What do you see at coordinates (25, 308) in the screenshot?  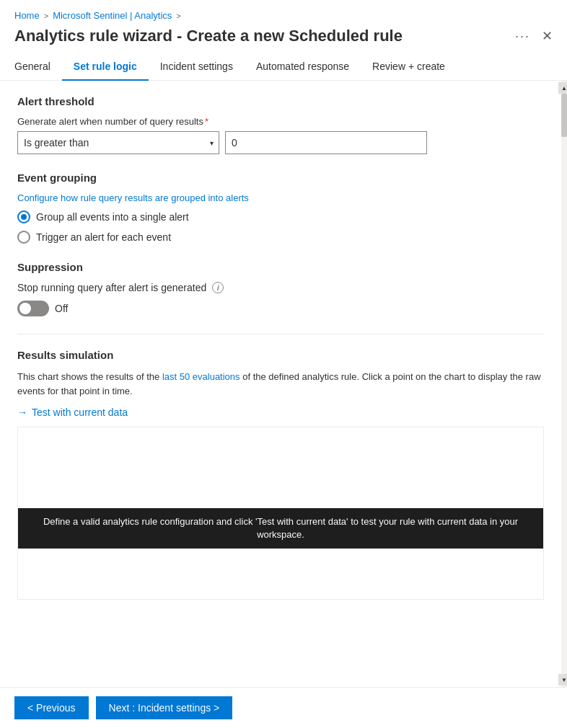 I see `toggle-knob` at bounding box center [25, 308].